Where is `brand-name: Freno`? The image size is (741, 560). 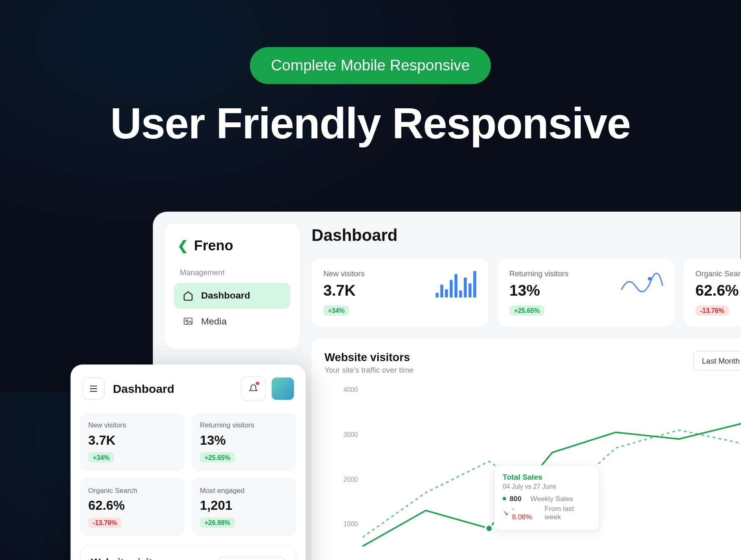
brand-name: Freno is located at coordinates (213, 246).